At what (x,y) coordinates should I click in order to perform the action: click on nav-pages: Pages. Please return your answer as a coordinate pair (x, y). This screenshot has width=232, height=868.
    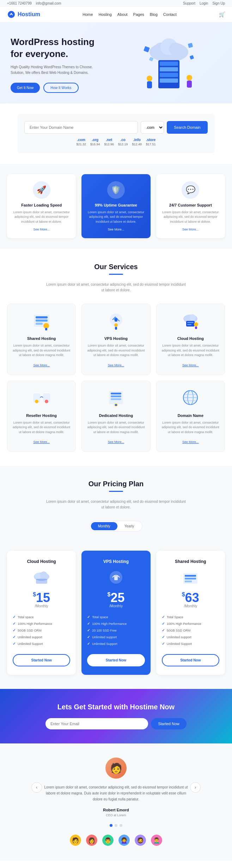
    Looking at the image, I should click on (139, 14).